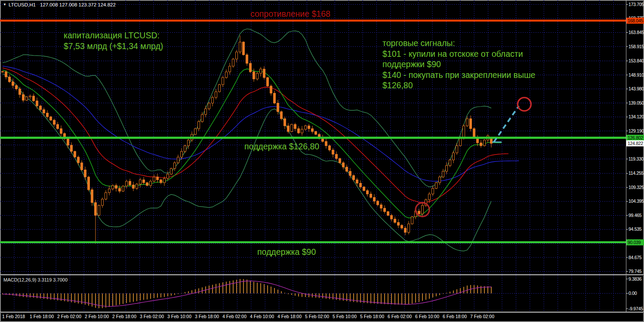 This screenshot has width=644, height=322. I want to click on signals-line4: $140 - покупать при закреплении выше, so click(459, 75).